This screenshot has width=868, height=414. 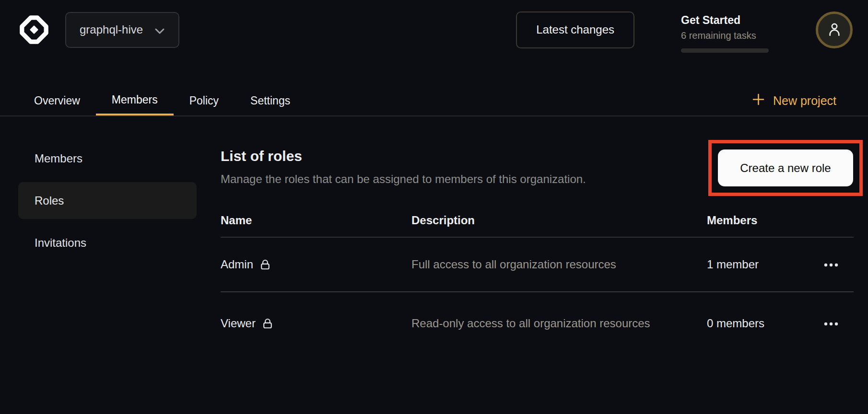 I want to click on new-project-button: New project, so click(x=794, y=101).